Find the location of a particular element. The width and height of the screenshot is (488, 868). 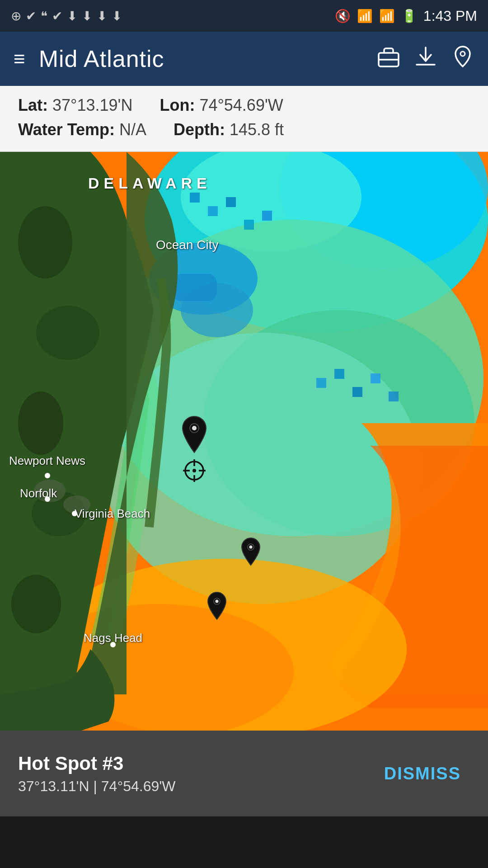

crosshair-icon is located at coordinates (194, 472).